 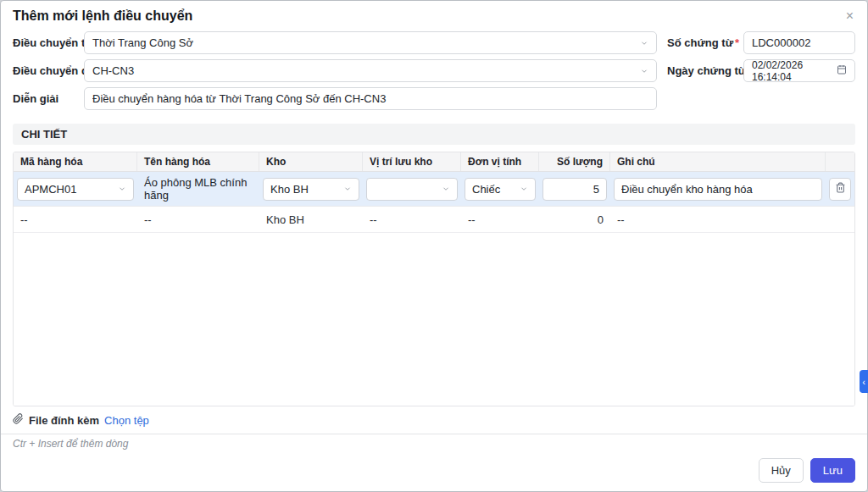 What do you see at coordinates (434, 420) in the screenshot?
I see `attachments-row: File đính kèm Chọn tệp` at bounding box center [434, 420].